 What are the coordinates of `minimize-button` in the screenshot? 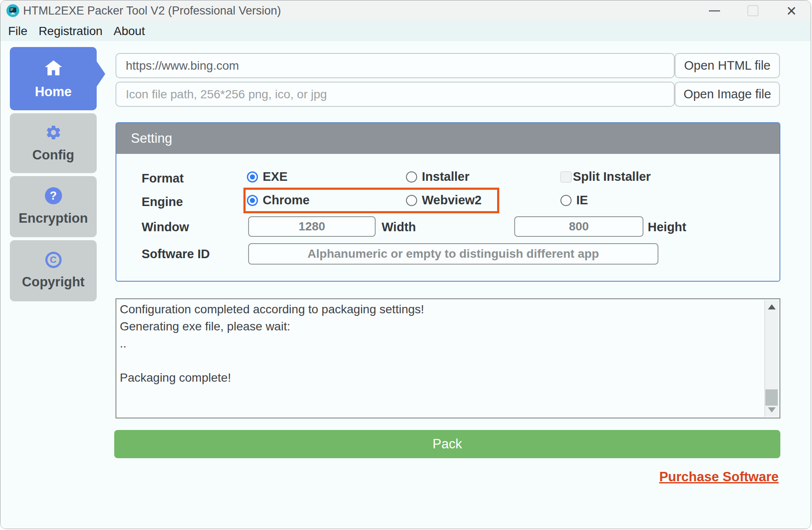 It's located at (714, 11).